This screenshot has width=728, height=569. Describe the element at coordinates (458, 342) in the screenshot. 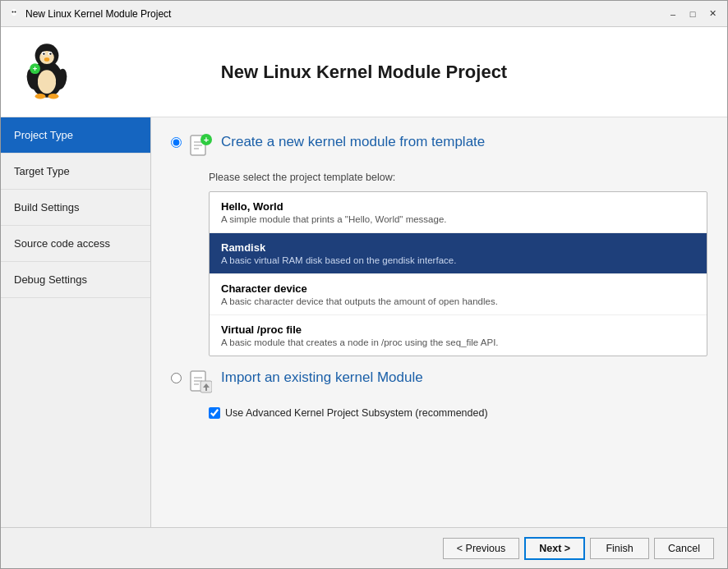

I see `template-virtual-proc-desc: A basic module that creates a node in /p…` at that location.